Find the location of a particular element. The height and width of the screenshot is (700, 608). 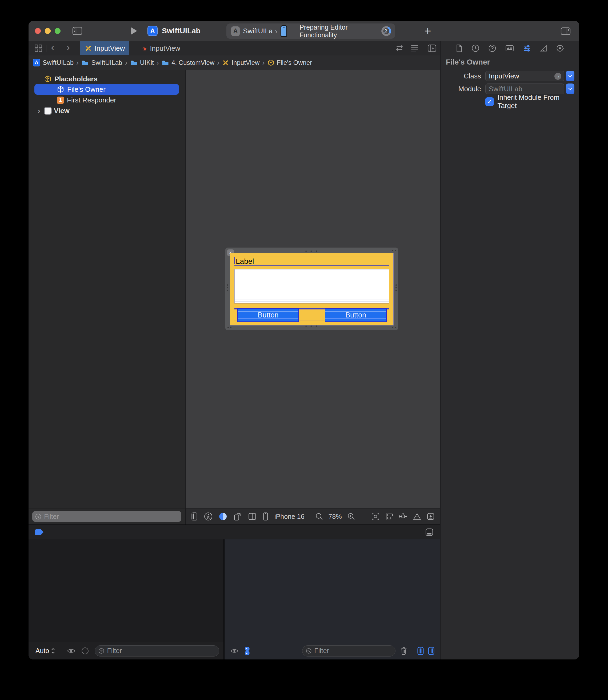

outline-row-first-responder: 1 First Responder is located at coordinates (87, 100).